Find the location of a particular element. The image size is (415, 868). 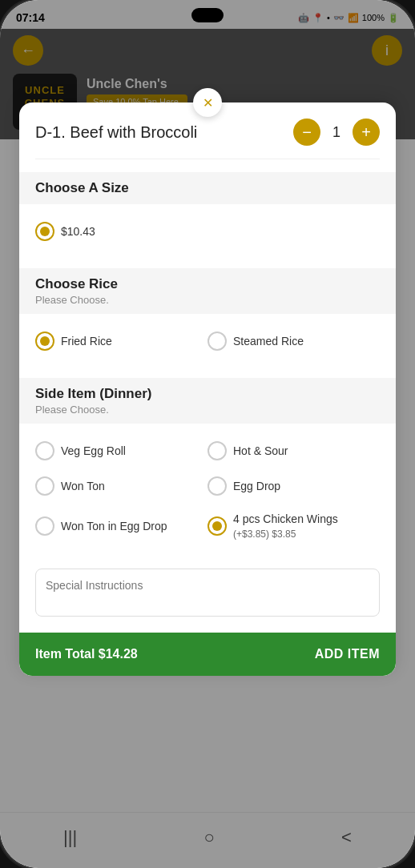

quantity-decrease-button: − is located at coordinates (307, 132).